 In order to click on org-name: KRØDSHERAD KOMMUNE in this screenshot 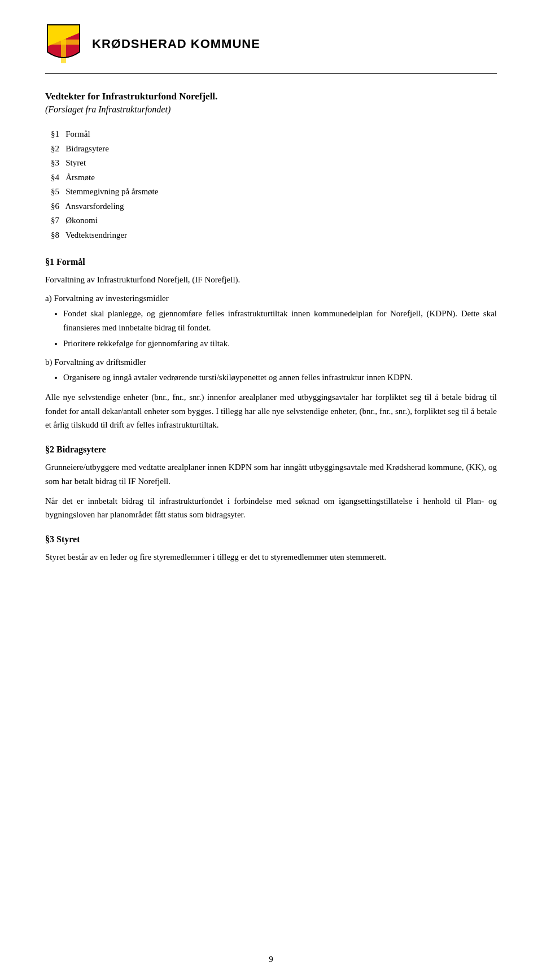, I will do `click(176, 44)`.